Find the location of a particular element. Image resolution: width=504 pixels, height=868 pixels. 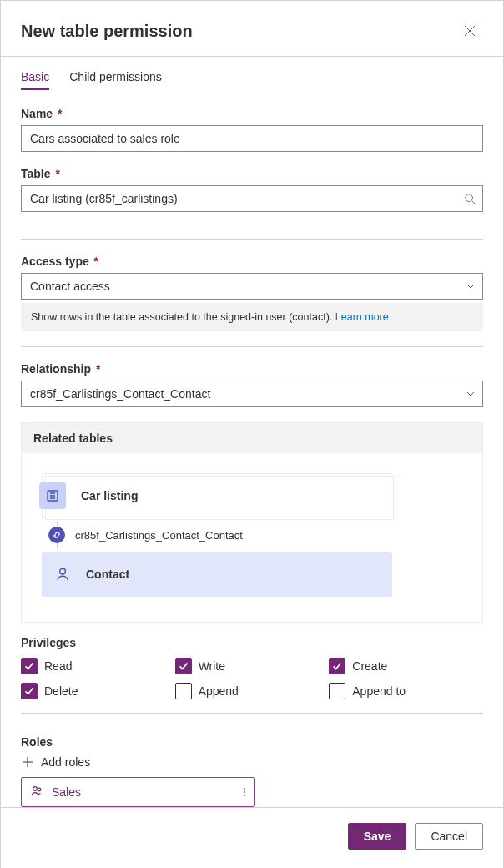

panel-footer: Save Cancel is located at coordinates (252, 828).